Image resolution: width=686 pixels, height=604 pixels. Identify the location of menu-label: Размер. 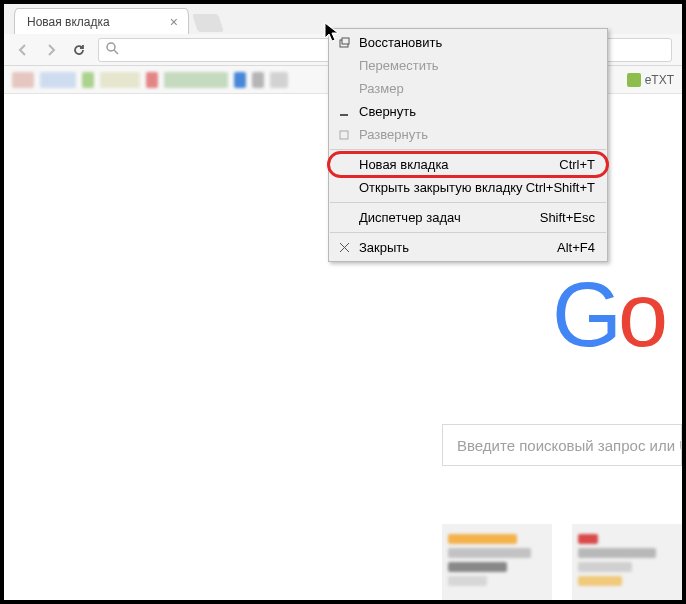
(382, 88).